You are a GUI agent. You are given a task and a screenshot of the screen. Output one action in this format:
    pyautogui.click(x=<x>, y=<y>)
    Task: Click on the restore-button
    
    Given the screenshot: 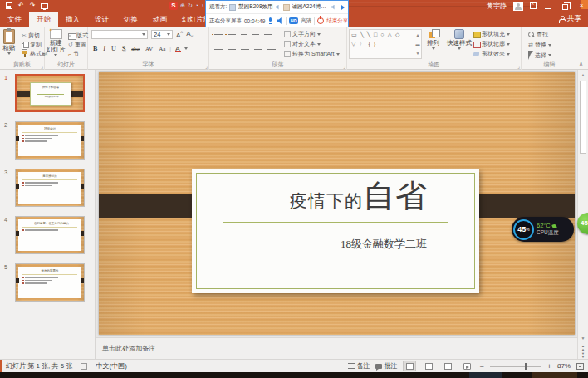 What is the action you would take?
    pyautogui.click(x=565, y=6)
    